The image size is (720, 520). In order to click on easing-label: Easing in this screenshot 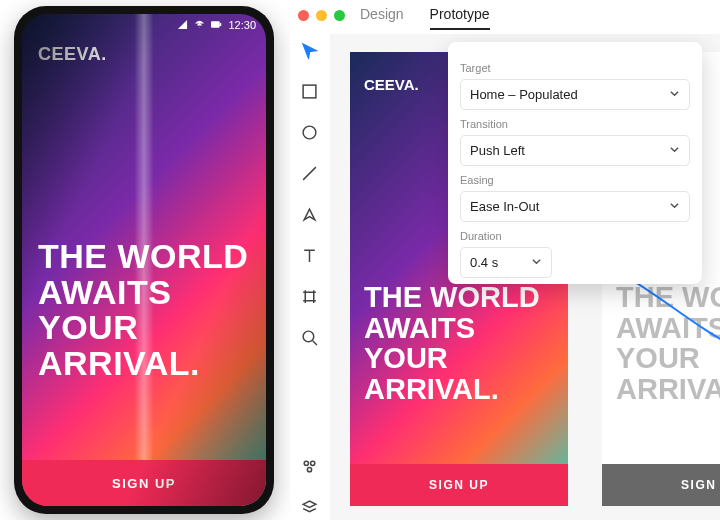, I will do `click(575, 180)`.